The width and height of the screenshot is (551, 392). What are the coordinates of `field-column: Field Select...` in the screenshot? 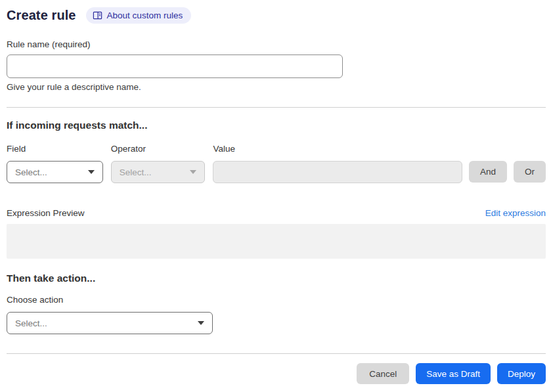 It's located at (55, 163).